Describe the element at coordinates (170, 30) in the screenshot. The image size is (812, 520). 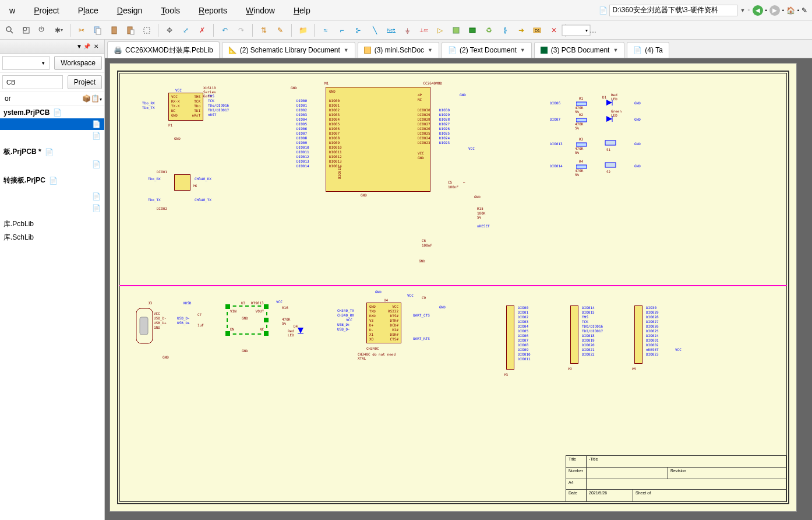
I see `move-icon: ✥` at that location.